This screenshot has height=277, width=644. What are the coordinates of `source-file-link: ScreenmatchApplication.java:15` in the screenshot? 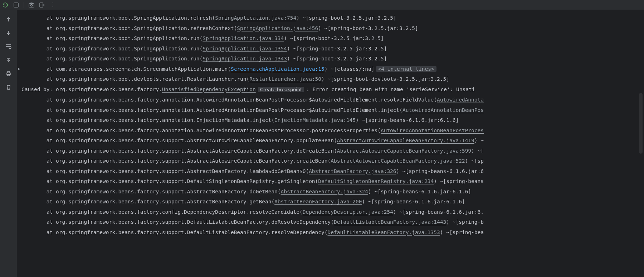 It's located at (278, 69).